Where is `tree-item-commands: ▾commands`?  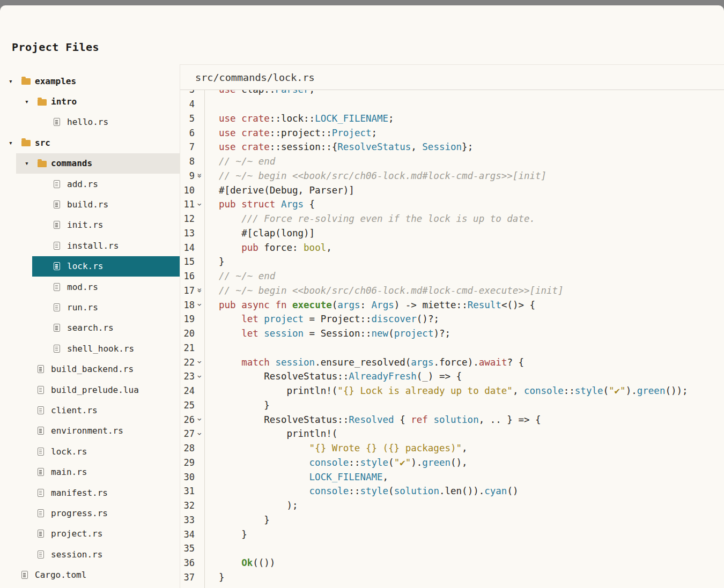 tree-item-commands: ▾commands is located at coordinates (98, 163).